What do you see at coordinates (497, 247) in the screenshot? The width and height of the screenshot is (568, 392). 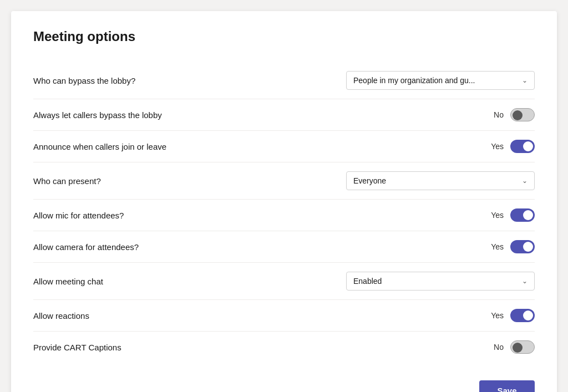 I see `toggle-status-allow-camera: Yes` at bounding box center [497, 247].